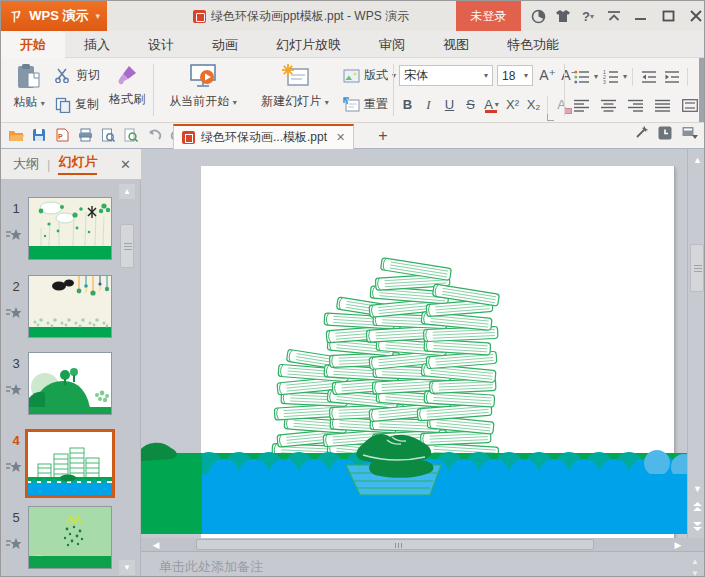 Image resolution: width=705 pixels, height=577 pixels. I want to click on strikethrough-button: S, so click(470, 104).